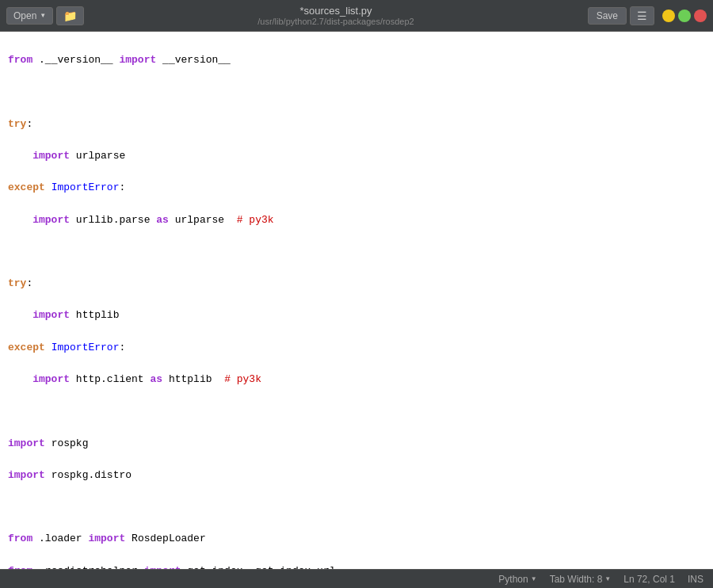  Describe the element at coordinates (607, 16) in the screenshot. I see `save-button: Save` at that location.